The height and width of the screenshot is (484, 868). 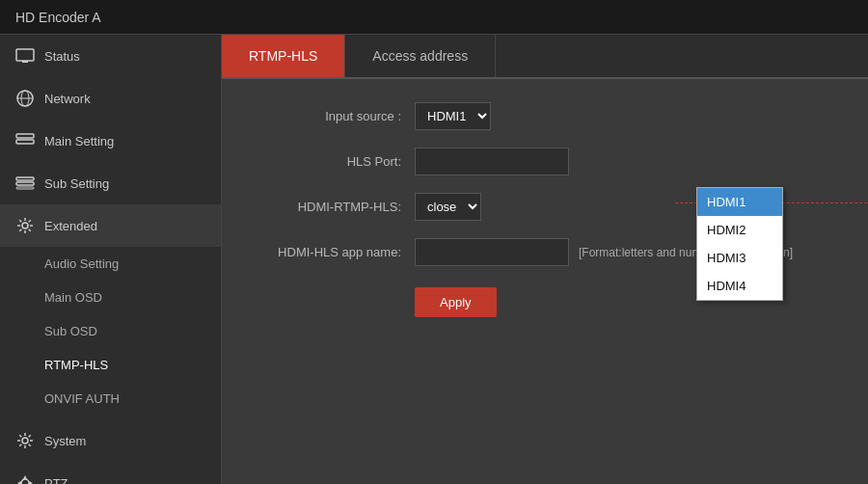 I want to click on hls-port-control: 8235, so click(x=492, y=162).